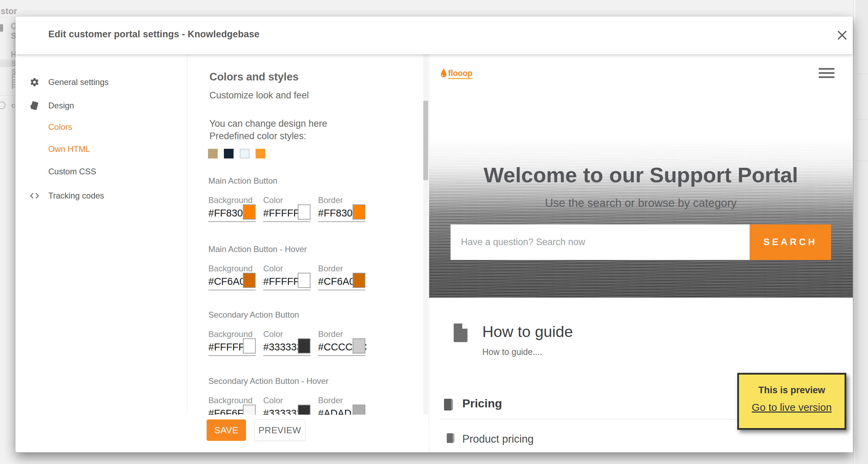 The height and width of the screenshot is (464, 868). What do you see at coordinates (237, 154) in the screenshot?
I see `preset-color-row` at bounding box center [237, 154].